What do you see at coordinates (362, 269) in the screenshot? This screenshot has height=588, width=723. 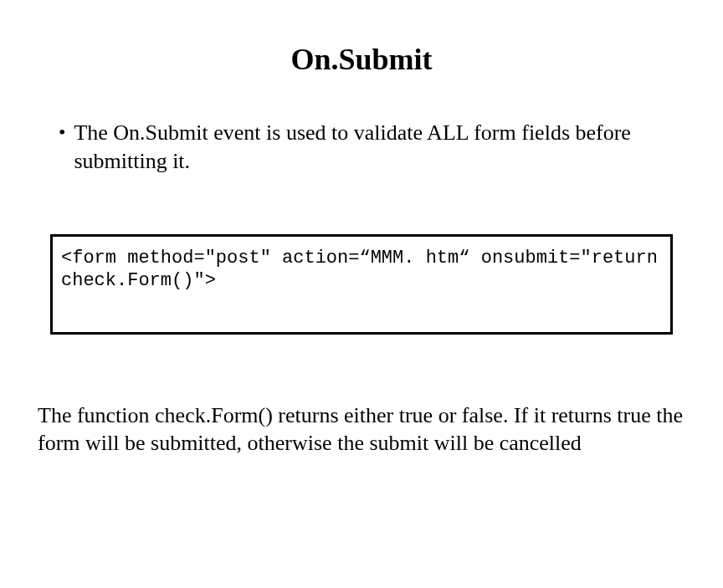 I see `code-snippet: <form method="post" action=“MMM. htm“ on…` at bounding box center [362, 269].